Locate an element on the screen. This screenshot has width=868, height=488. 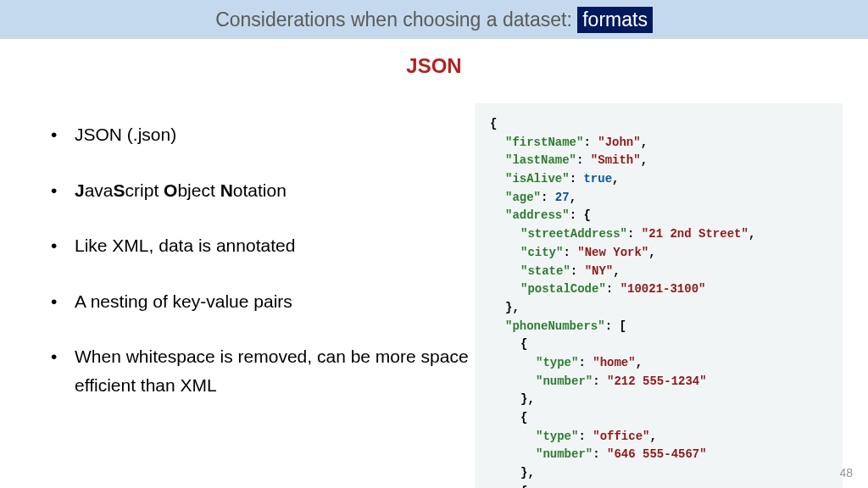
list-item: JavaScript Object Notation is located at coordinates (263, 191).